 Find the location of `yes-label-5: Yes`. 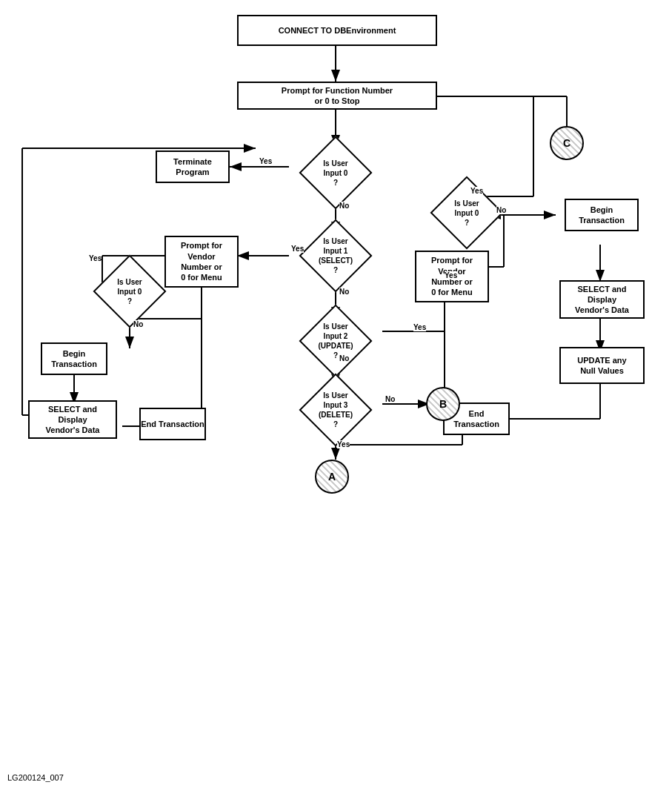

yes-label-5: Yes is located at coordinates (419, 328).